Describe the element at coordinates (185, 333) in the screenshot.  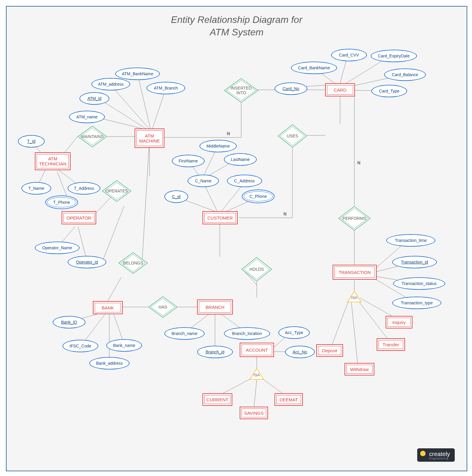
I see `attr-branch-name: Branch_name` at that location.